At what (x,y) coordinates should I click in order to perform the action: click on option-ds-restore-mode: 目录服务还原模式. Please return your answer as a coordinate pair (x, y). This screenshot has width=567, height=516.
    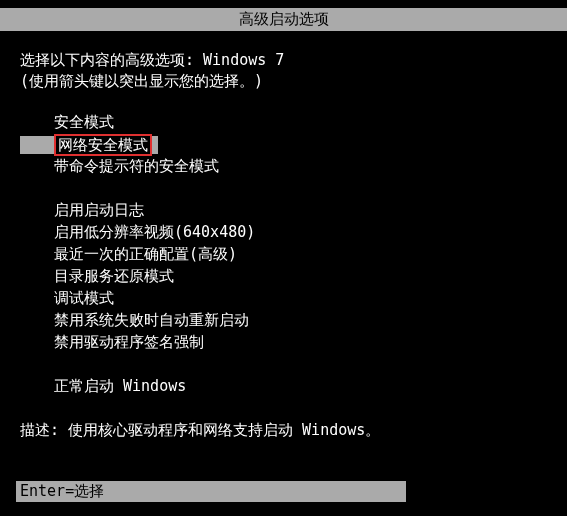
    Looking at the image, I should click on (300, 276).